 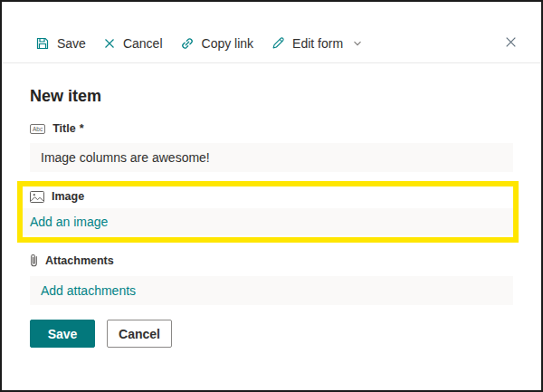 What do you see at coordinates (68, 196) in the screenshot?
I see `field-image-label: Image` at bounding box center [68, 196].